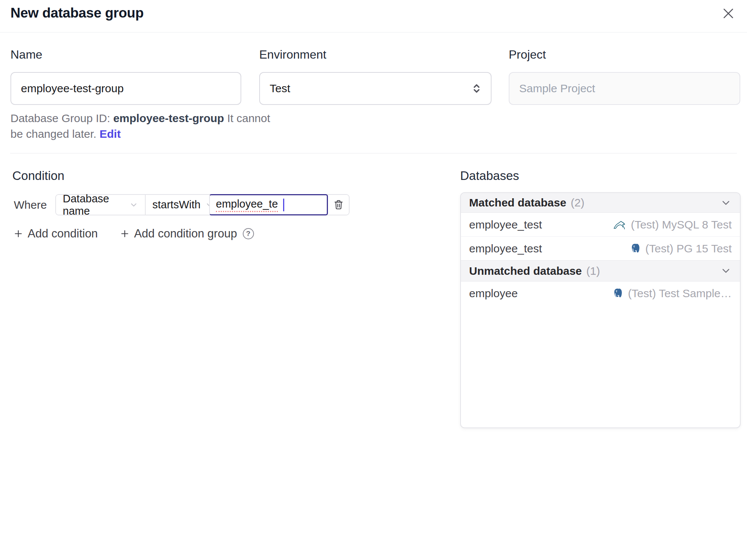  What do you see at coordinates (601, 248) in the screenshot?
I see `database-row: employee_test (Test) PG 15 Test` at bounding box center [601, 248].